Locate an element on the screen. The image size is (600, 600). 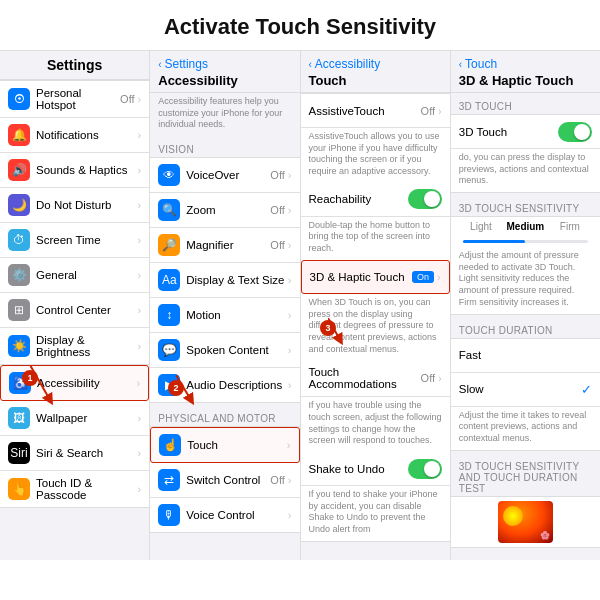
sensitivity-slider-fill is located at coordinates (494, 242).